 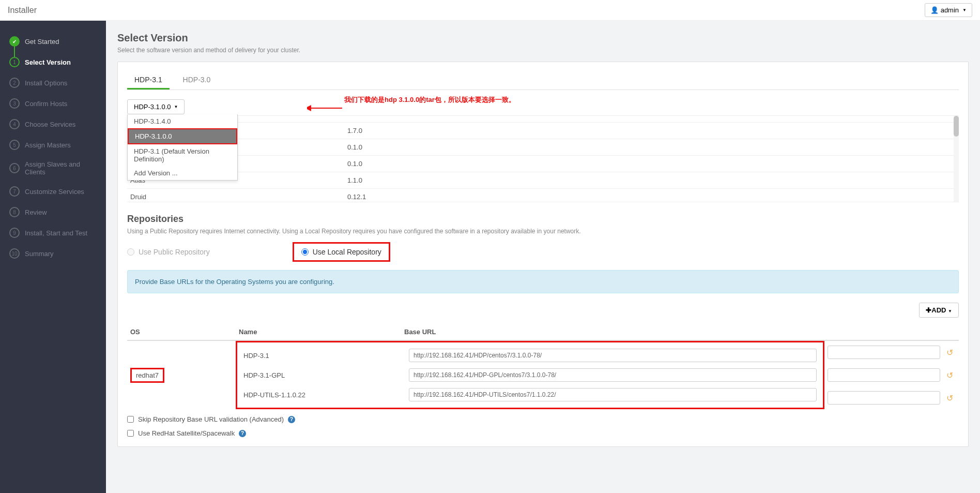 What do you see at coordinates (53, 124) in the screenshot?
I see `step-choose-services: 4 Choose Services` at bounding box center [53, 124].